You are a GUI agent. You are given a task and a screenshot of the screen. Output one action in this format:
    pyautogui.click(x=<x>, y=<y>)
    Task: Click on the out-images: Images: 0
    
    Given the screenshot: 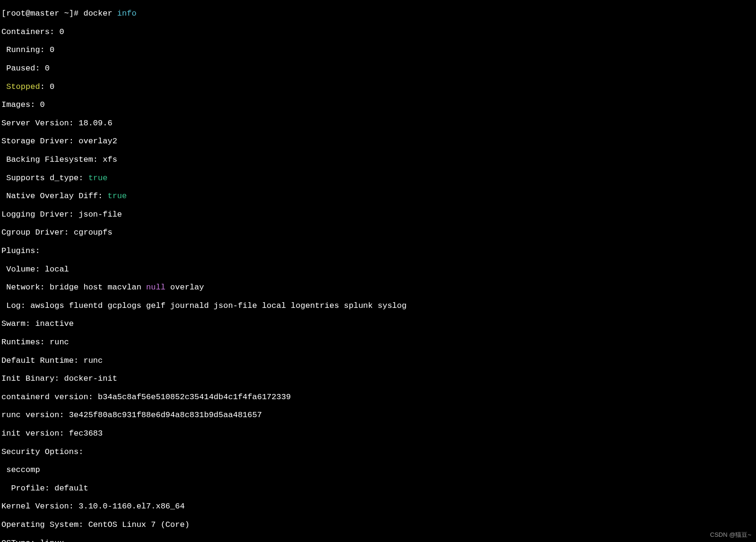 What is the action you would take?
    pyautogui.click(x=378, y=105)
    